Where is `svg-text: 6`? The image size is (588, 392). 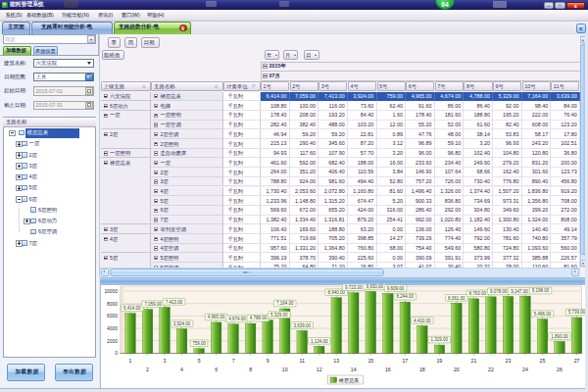
svg-text: 6 is located at coordinates (216, 369).